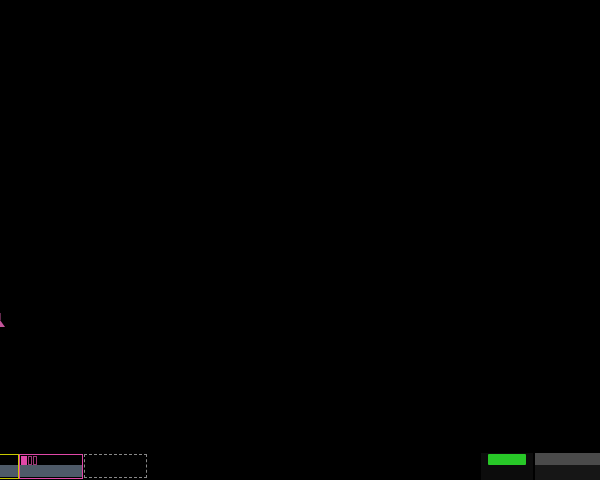 Image resolution: width=600 pixels, height=480 pixels. Describe the element at coordinates (568, 459) in the screenshot. I see `timebase-title` at that location.